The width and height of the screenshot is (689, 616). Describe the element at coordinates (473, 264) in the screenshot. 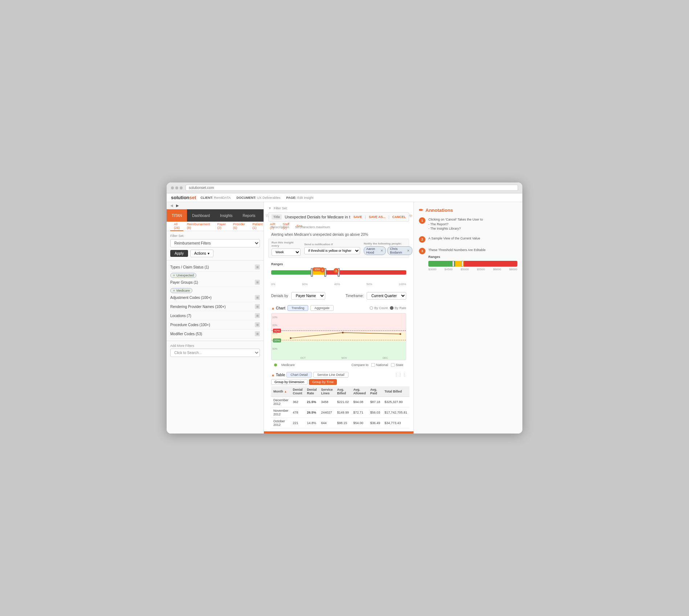

I see `annot-range-bar` at that location.